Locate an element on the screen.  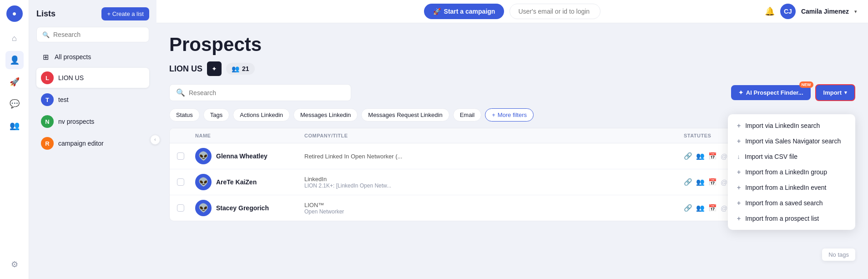
main-search-input is located at coordinates (267, 93).